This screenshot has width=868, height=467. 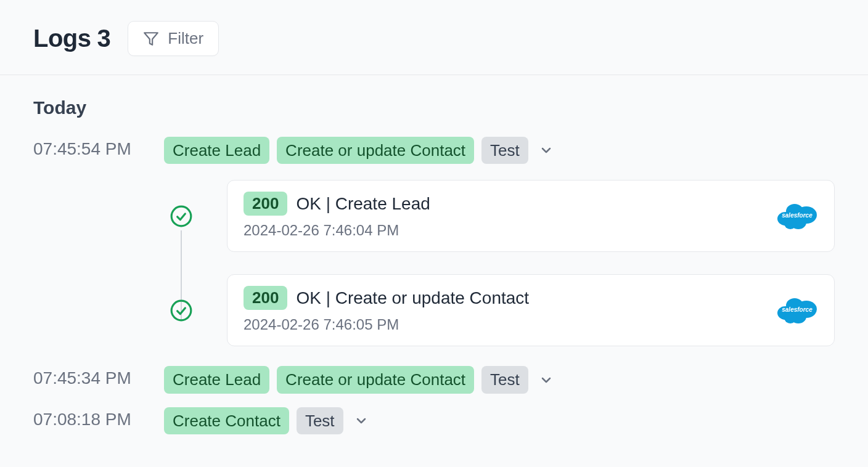 I want to click on filter-button: Filter, so click(x=173, y=38).